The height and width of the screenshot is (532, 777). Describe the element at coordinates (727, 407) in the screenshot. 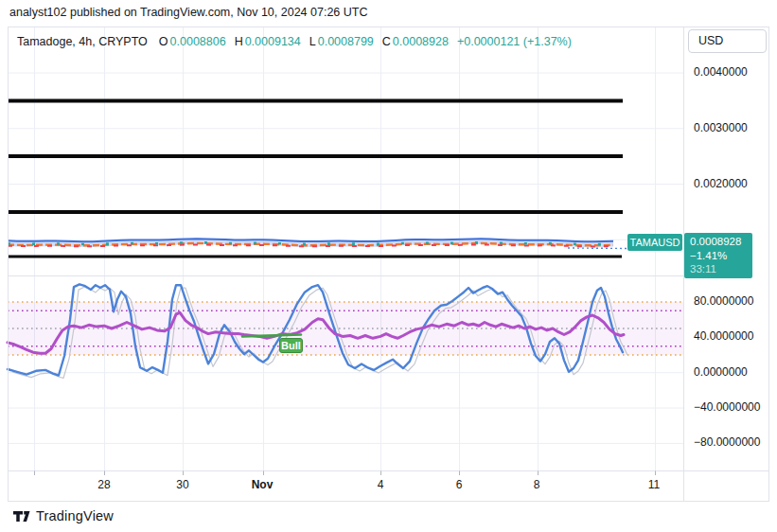

I see `indicator-axis-label: −40.0000000` at that location.